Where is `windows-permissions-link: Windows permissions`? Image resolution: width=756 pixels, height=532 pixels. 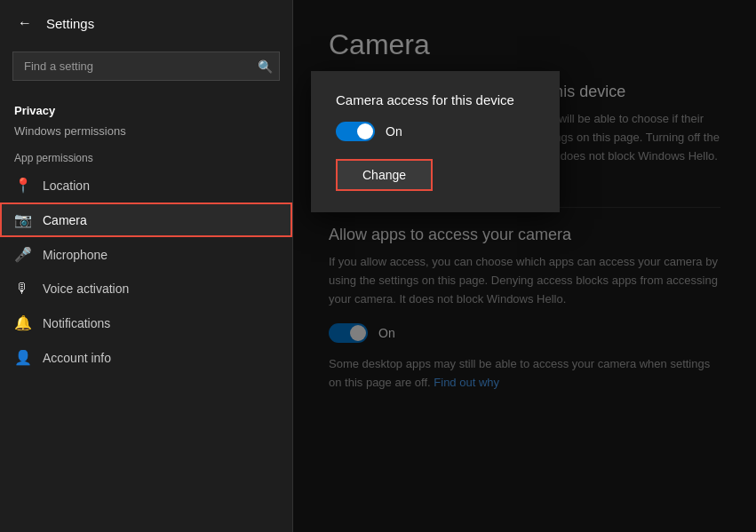
windows-permissions-link: Windows permissions is located at coordinates (146, 133).